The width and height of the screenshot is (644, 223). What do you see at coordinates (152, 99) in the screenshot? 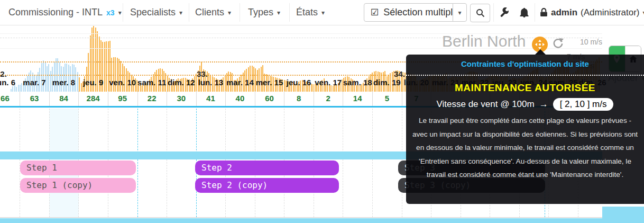
I see `day-task-count: 22` at bounding box center [152, 99].